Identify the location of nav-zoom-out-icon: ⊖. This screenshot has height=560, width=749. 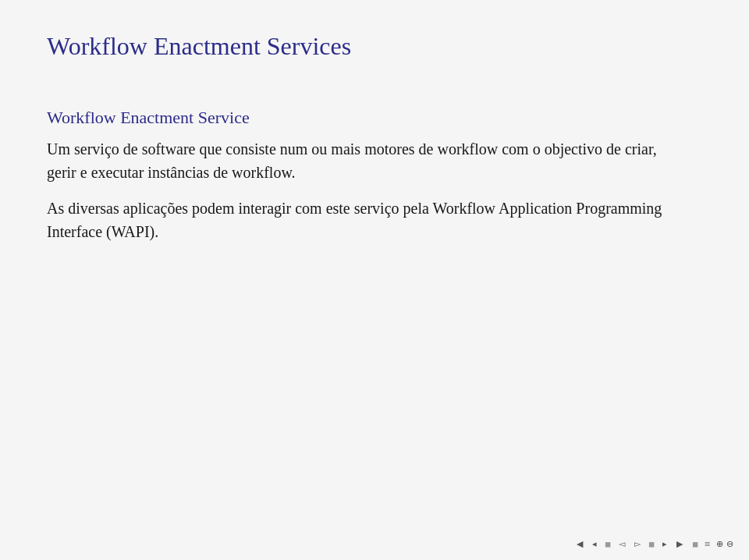
(730, 544).